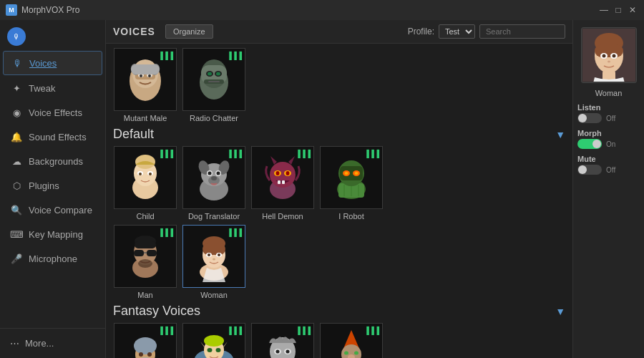  Describe the element at coordinates (166, 153) in the screenshot. I see `signal-icon-child: ▐▐▐` at that location.